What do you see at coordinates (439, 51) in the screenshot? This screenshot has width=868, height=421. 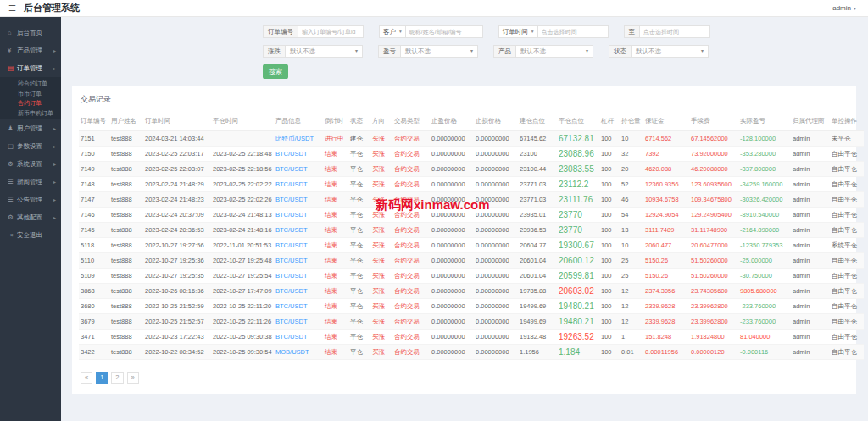 I see `profitloss-select: 默认不选 ▾` at bounding box center [439, 51].